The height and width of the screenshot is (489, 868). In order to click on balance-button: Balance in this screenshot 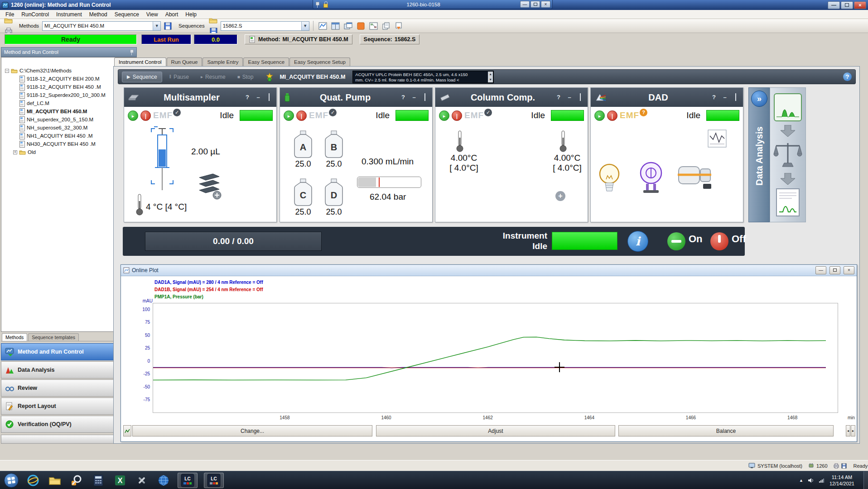, I will do `click(726, 431)`.